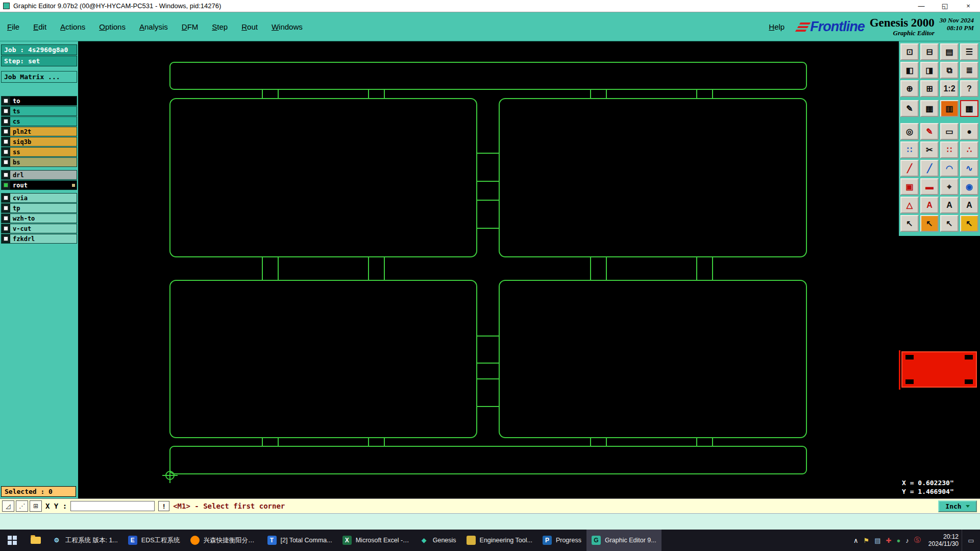  Describe the element at coordinates (499, 540) in the screenshot. I see `taskbar-app: Engineering Tool...` at that location.